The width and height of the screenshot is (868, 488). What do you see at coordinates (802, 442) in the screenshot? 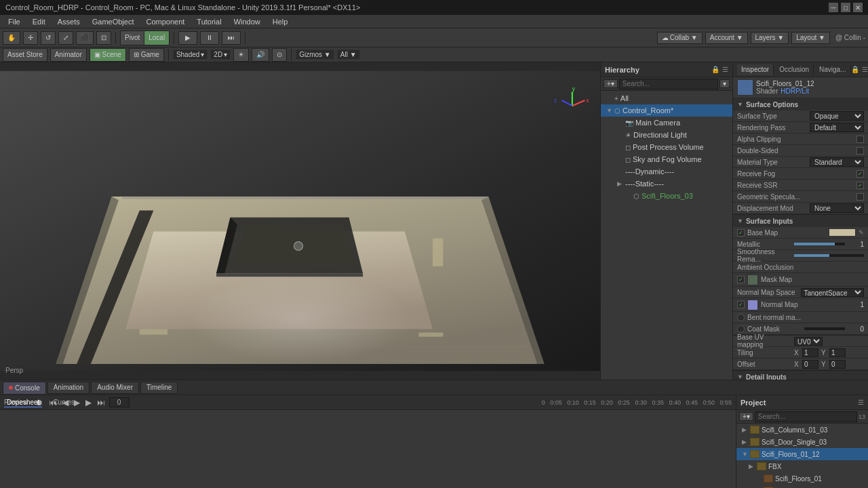
I see `project-item-door: ▶ Scifi_Door_Single_03` at bounding box center [802, 442].